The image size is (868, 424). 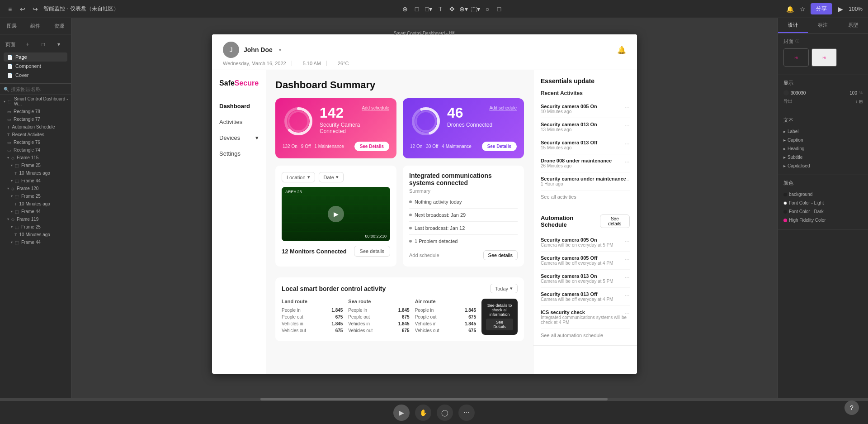 What do you see at coordinates (35, 9) in the screenshot?
I see `forward-icon: ↪` at bounding box center [35, 9].